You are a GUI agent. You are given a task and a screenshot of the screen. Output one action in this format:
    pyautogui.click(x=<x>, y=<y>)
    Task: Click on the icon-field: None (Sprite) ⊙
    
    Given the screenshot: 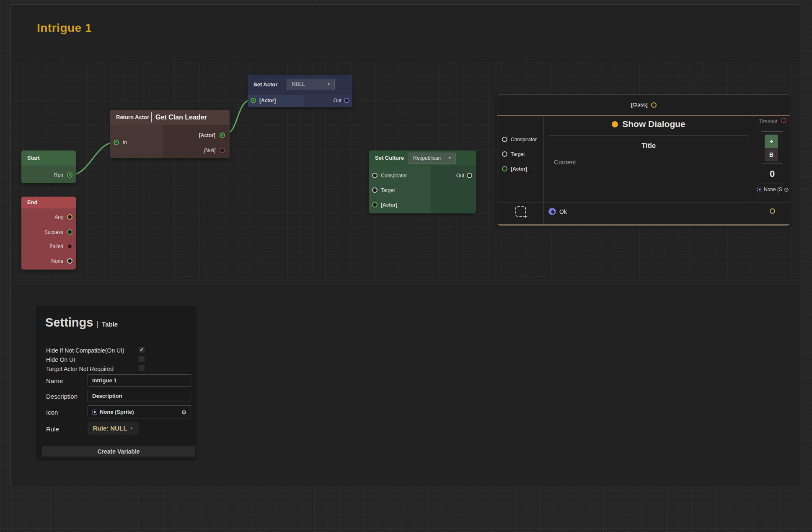 What is the action you would take?
    pyautogui.click(x=139, y=412)
    